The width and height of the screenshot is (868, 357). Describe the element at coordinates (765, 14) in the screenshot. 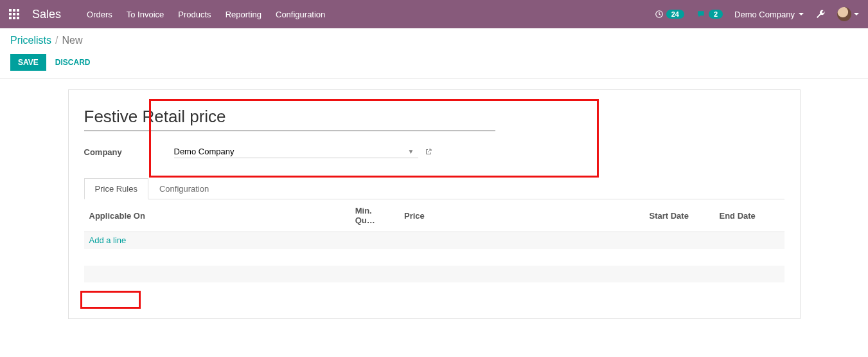

I see `company-name: Demo Company` at that location.